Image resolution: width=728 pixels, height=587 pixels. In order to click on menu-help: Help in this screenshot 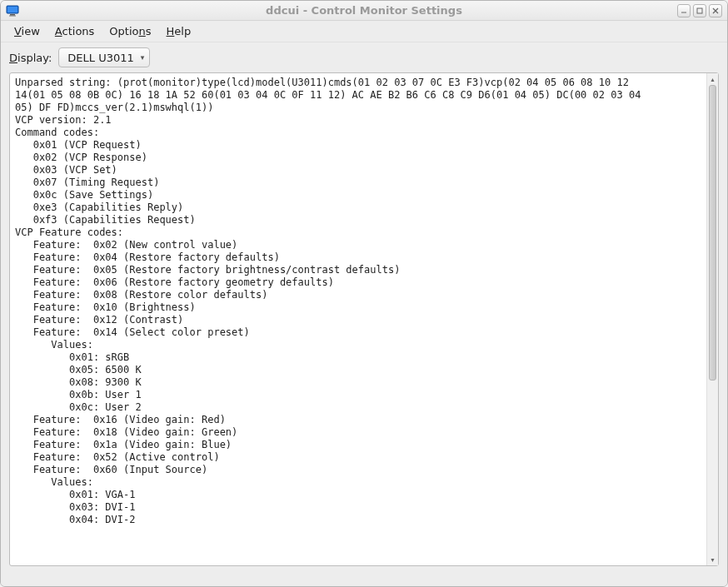, I will do `click(179, 32)`.